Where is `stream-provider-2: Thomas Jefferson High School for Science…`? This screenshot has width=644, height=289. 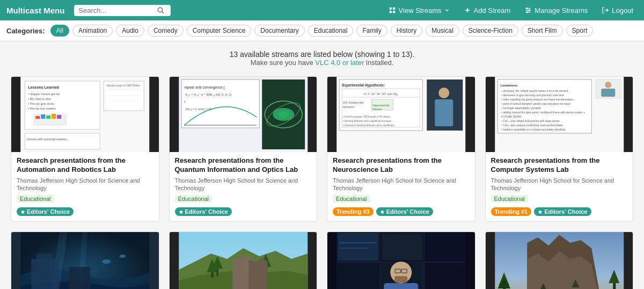 stream-provider-2: Thomas Jefferson High School for Science… is located at coordinates (244, 185).